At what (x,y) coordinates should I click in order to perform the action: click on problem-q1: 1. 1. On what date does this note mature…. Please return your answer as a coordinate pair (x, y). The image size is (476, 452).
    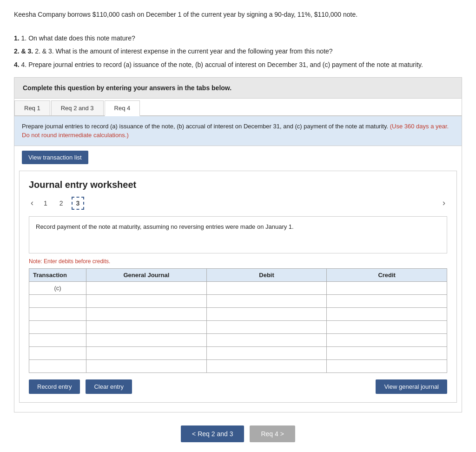
    Looking at the image, I should click on (238, 38).